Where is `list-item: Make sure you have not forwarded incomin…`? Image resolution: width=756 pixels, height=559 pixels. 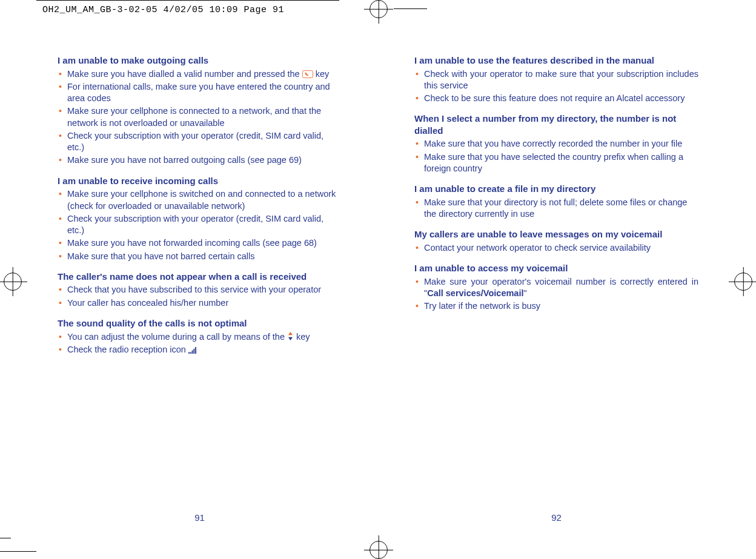 list-item: Make sure you have not forwarded incomin… is located at coordinates (200, 243).